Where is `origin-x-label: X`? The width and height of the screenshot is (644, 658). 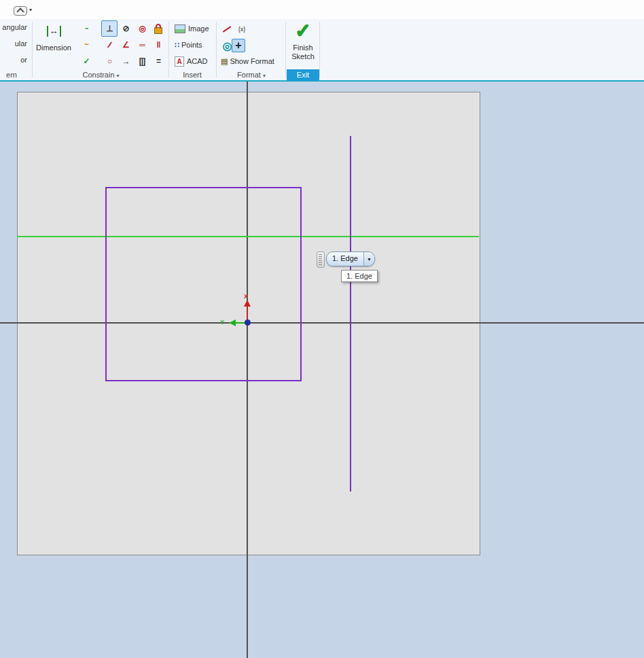 origin-x-label: X is located at coordinates (246, 296).